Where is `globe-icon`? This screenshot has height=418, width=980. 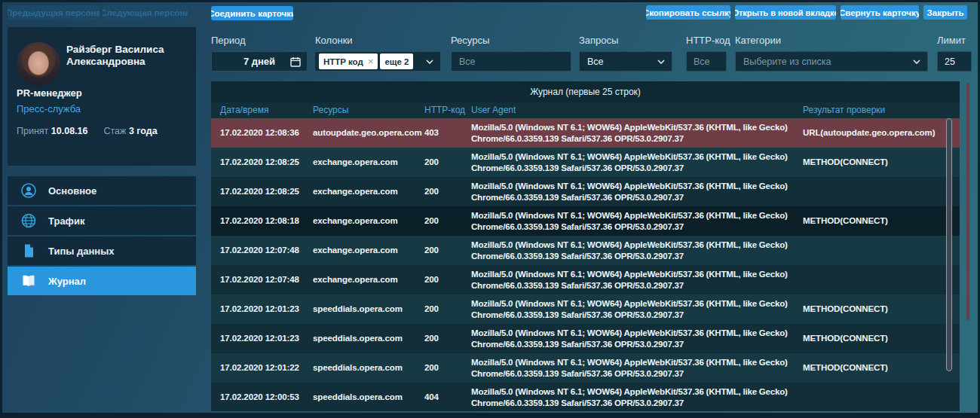 globe-icon is located at coordinates (29, 221).